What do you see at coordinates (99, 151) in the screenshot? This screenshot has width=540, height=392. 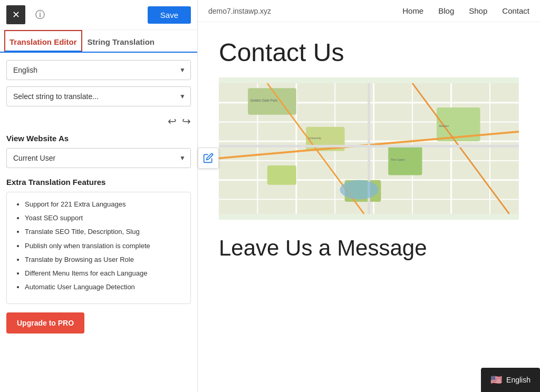 I see `view-website-as-section: View Website As Current User Visitor Adm…` at bounding box center [99, 151].